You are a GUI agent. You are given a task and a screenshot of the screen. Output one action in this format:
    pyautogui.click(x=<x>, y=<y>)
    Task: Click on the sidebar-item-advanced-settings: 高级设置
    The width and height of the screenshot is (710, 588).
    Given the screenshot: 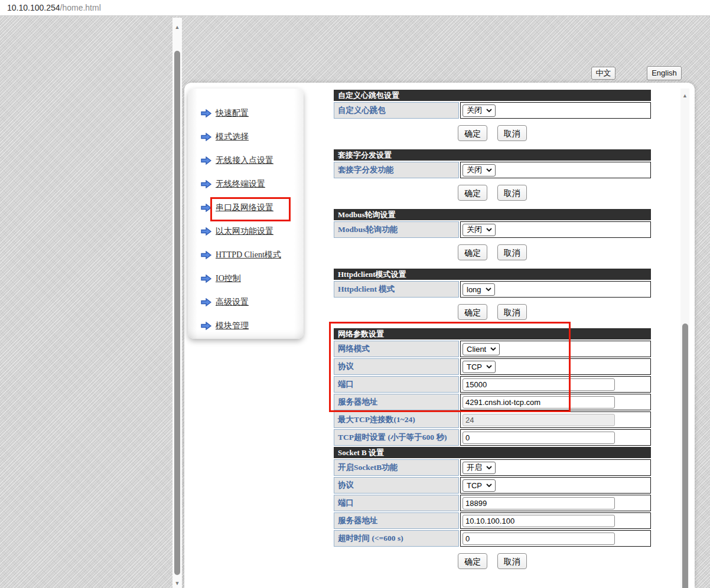 What is the action you would take?
    pyautogui.click(x=246, y=302)
    